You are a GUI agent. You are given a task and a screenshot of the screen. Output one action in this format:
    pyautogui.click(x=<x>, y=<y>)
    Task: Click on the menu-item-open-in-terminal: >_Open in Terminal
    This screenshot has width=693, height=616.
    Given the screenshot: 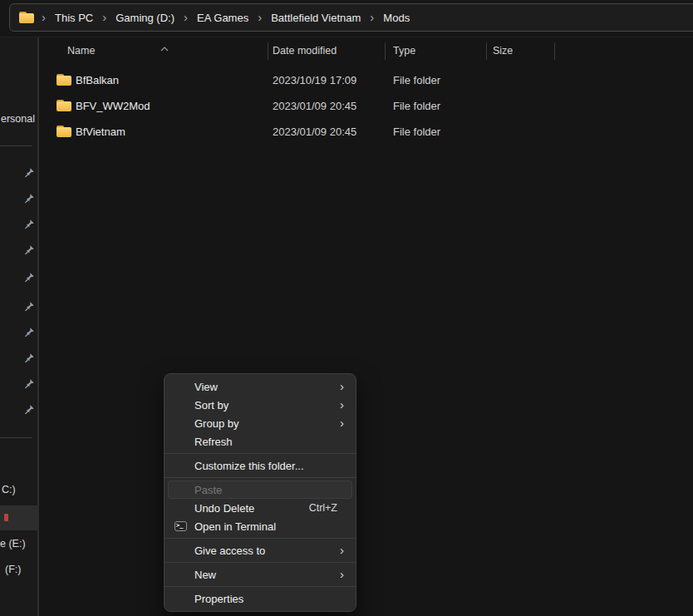 What is the action you would take?
    pyautogui.click(x=260, y=526)
    